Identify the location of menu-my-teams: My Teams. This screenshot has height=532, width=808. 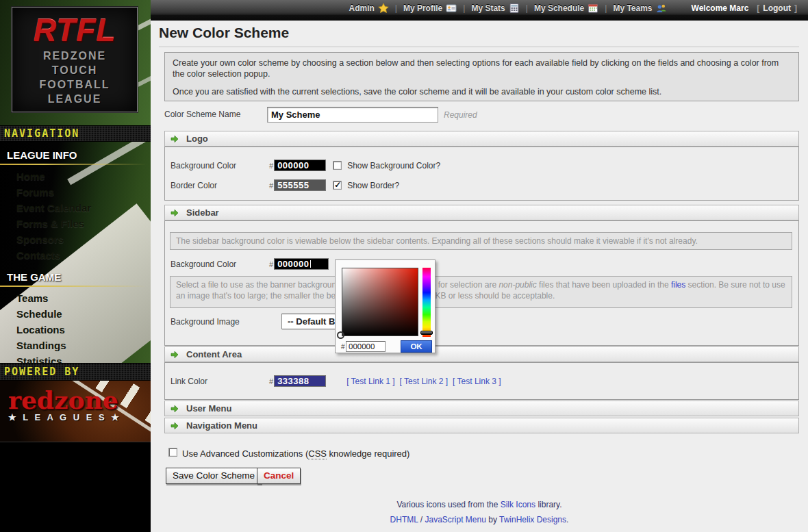
(640, 8).